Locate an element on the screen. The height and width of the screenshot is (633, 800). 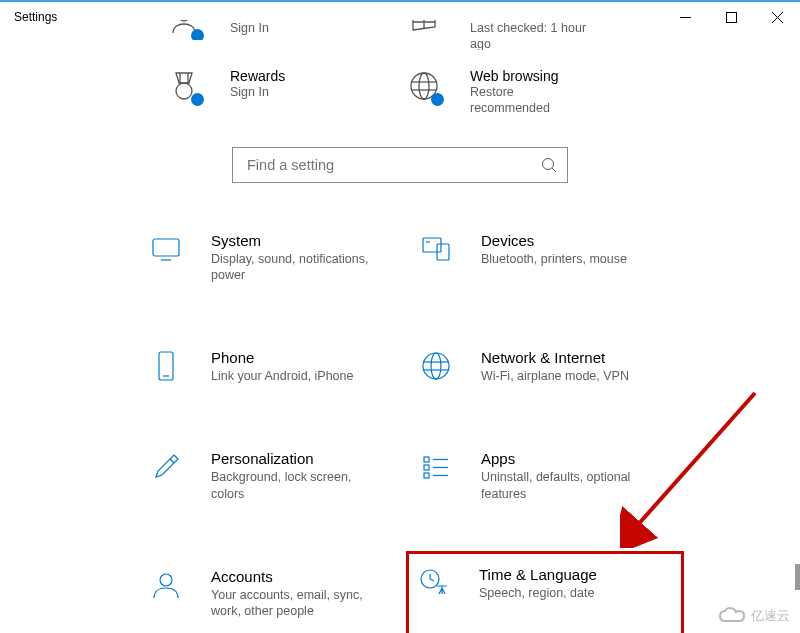
tile-sub: Wi-Fi, airplane mode, VPN is located at coordinates (555, 376).